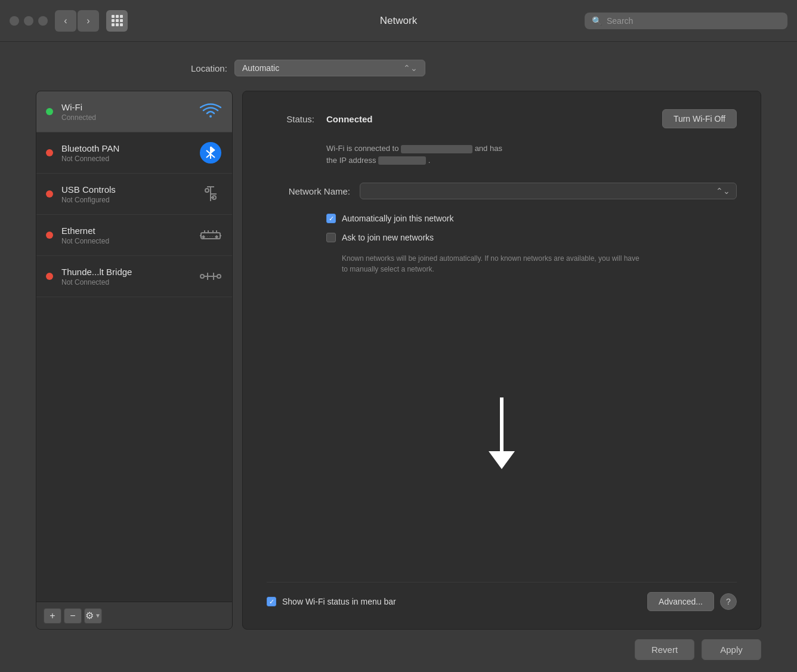 Image resolution: width=797 pixels, height=672 pixels. What do you see at coordinates (126, 200) in the screenshot?
I see `usb-status: Not Configured` at bounding box center [126, 200].